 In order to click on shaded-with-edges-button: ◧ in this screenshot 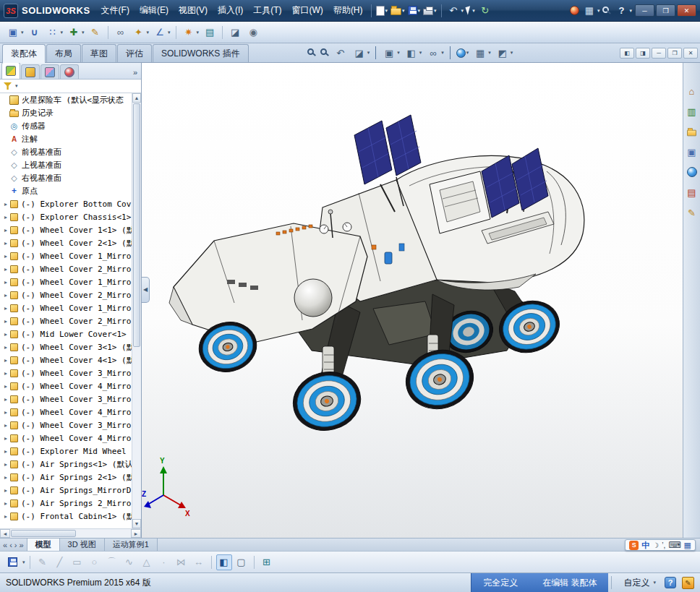, I will do `click(224, 562)`.